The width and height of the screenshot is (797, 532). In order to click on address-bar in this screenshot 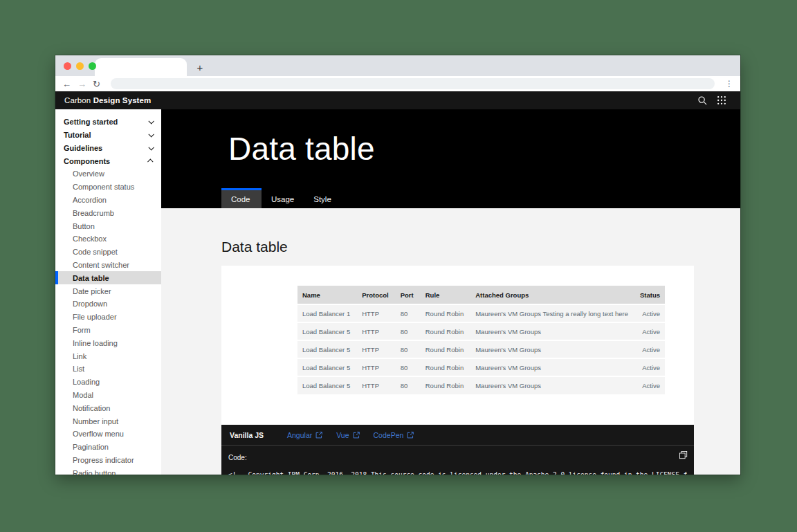, I will do `click(412, 84)`.